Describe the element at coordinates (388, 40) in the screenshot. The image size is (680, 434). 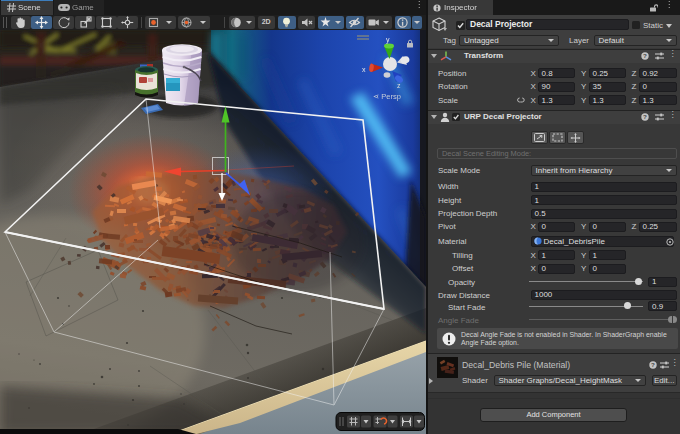
I see `svg-text: y` at that location.